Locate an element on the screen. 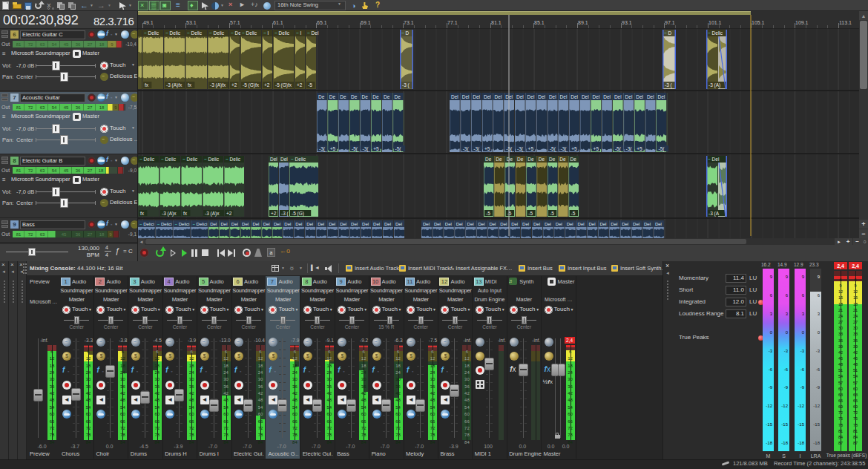 The width and height of the screenshot is (868, 469). svg-text: -3 ( is located at coordinates (285, 214).